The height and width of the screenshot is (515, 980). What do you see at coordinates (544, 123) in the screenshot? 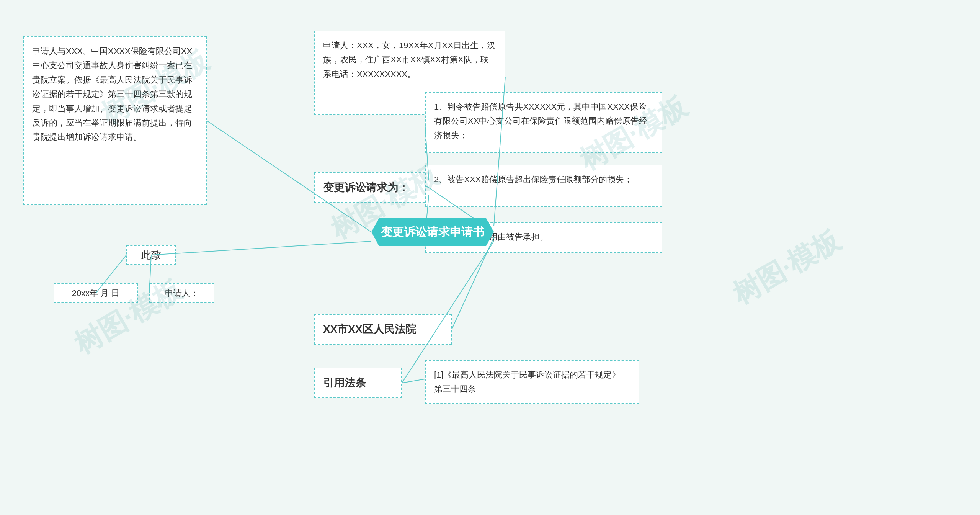
I see `change-req-item-1: 1、判令被告赔偿原告共XXXXXX元，其中中国XXXX保险有限公司XX中心支公司…` at bounding box center [544, 123].